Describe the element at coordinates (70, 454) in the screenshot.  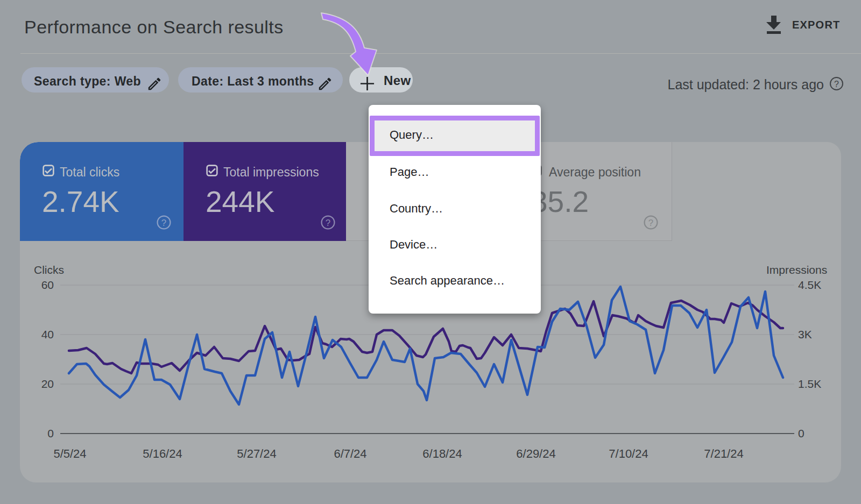
I see `svg-text: 5/5/24` at that location.